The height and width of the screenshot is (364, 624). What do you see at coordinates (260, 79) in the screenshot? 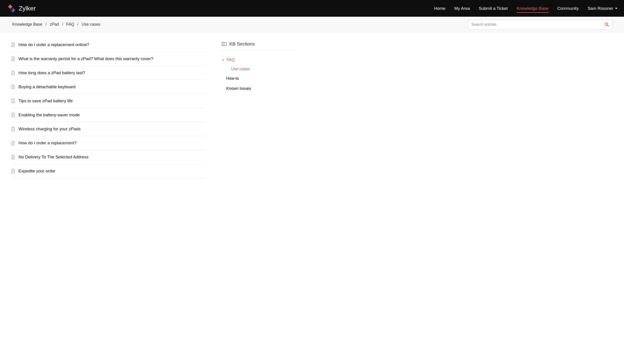
I see `tree-node: How-to` at bounding box center [260, 79].